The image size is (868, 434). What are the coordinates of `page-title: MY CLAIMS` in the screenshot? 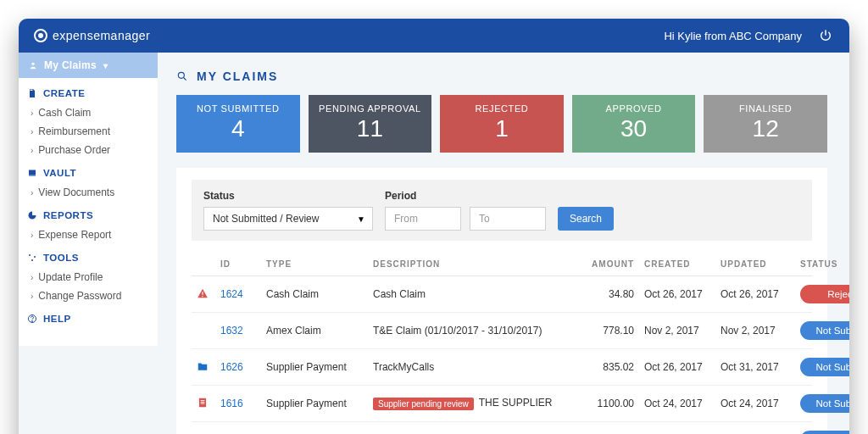 It's located at (502, 76).